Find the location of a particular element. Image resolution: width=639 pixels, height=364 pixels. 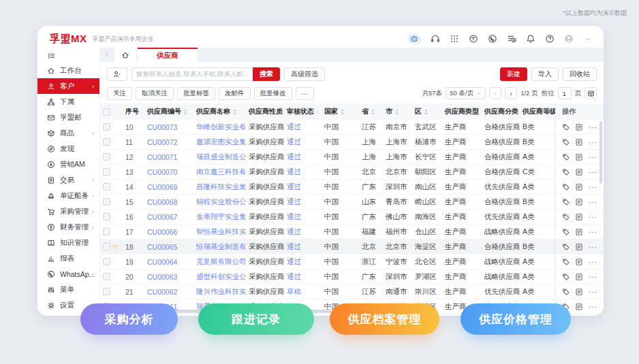

task-list-button is located at coordinates (512, 39).